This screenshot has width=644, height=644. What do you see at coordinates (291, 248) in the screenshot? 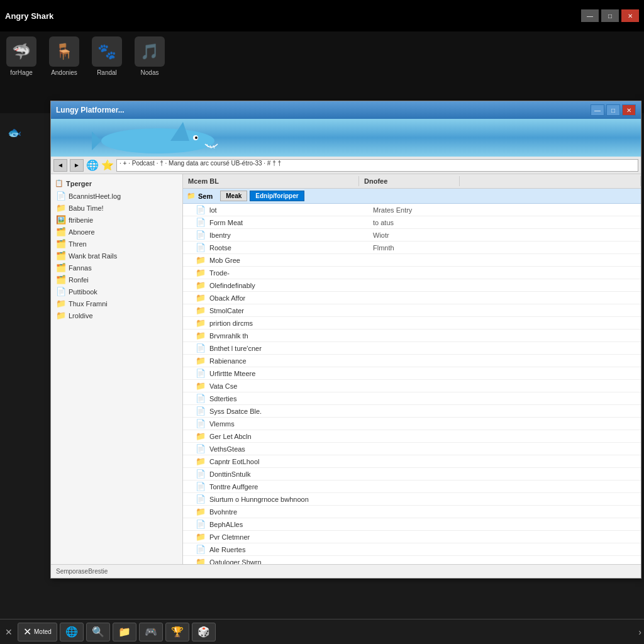
I see `row-name-rootse: Rootse` at bounding box center [291, 248].